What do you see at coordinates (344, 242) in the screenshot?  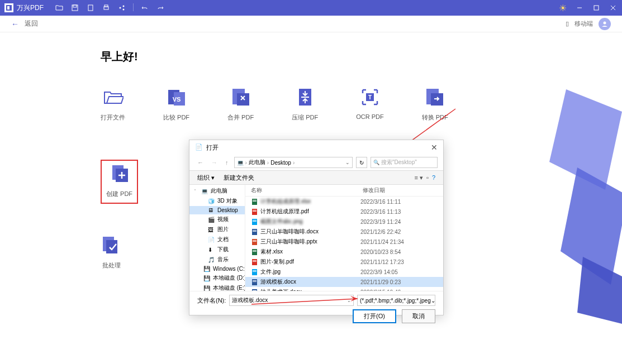 I see `file-row: 三只山羊咖啡咖啡.pptx2021/11/24 21:34` at bounding box center [344, 242].